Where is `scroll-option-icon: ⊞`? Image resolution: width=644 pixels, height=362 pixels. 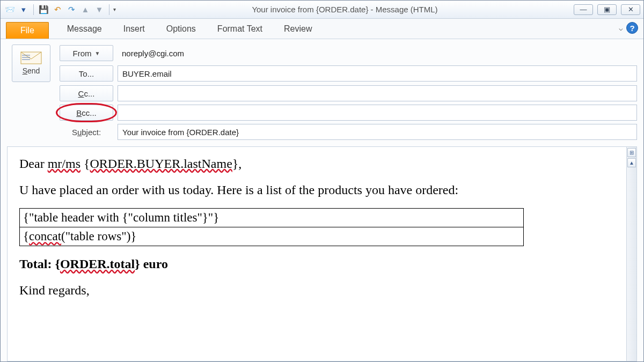
scroll-option-icon: ⊞ is located at coordinates (632, 152).